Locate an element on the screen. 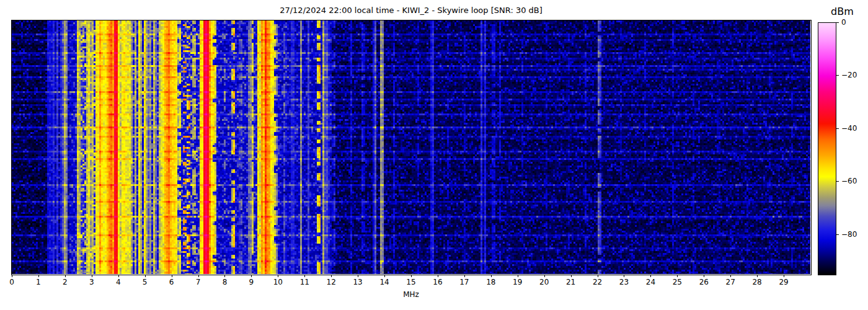 This screenshot has height=310, width=868. x-tick-label: 27 is located at coordinates (730, 282).